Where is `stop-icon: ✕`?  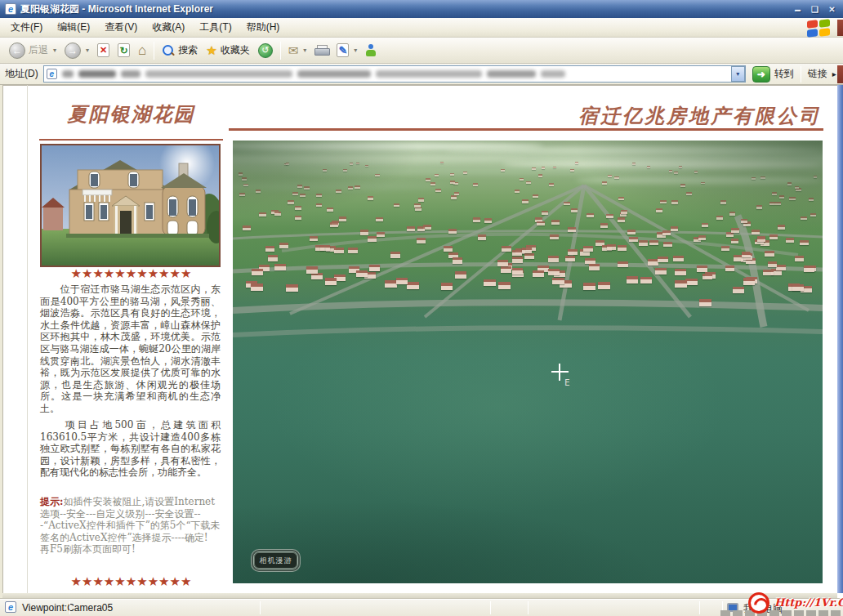
stop-icon: ✕ is located at coordinates (103, 51).